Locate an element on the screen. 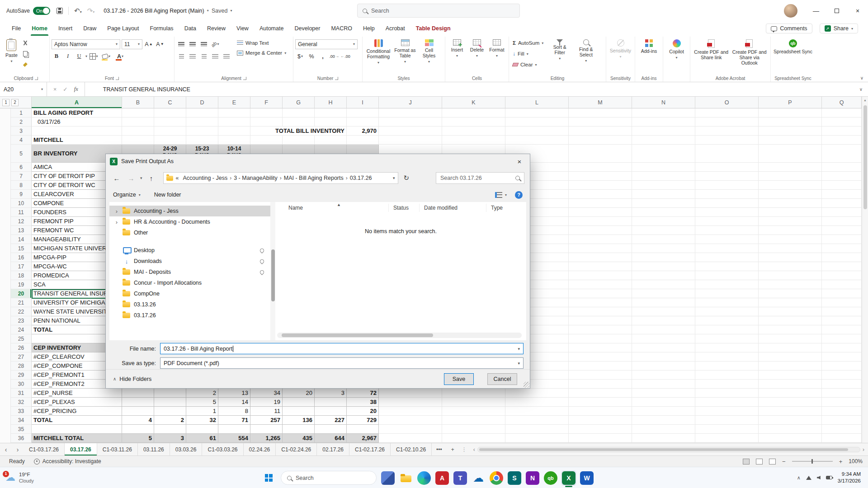 The height and width of the screenshot is (488, 868). close-button: × is located at coordinates (858, 11).